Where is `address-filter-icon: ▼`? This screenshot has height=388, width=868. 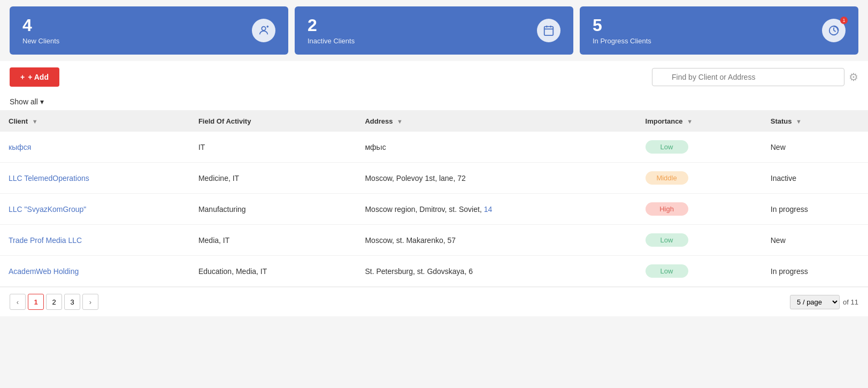
address-filter-icon: ▼ is located at coordinates (400, 121).